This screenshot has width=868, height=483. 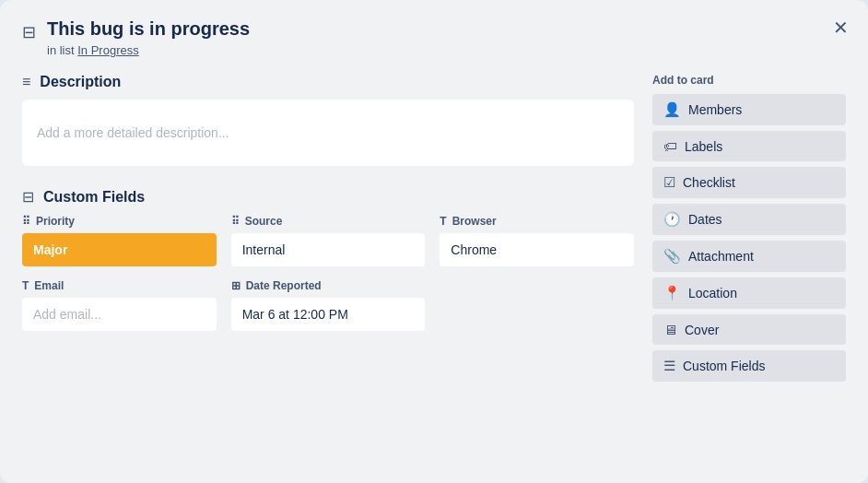 What do you see at coordinates (120, 250) in the screenshot?
I see `field-value-priority: Major` at bounding box center [120, 250].